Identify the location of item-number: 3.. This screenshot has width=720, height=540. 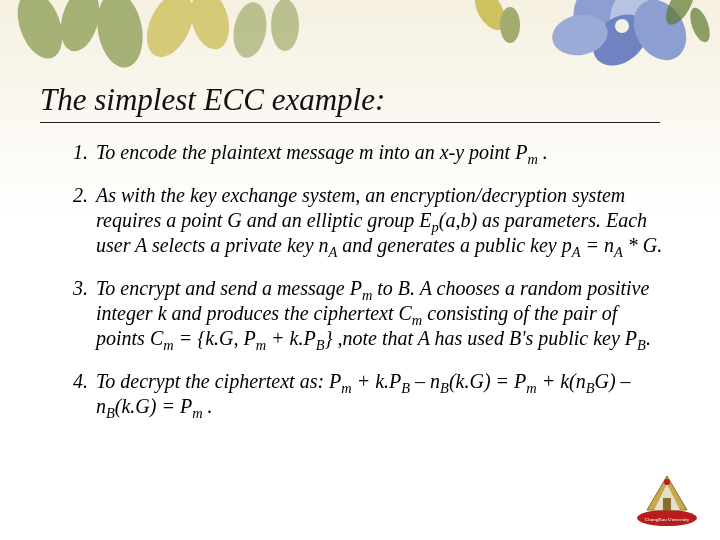
(74, 288).